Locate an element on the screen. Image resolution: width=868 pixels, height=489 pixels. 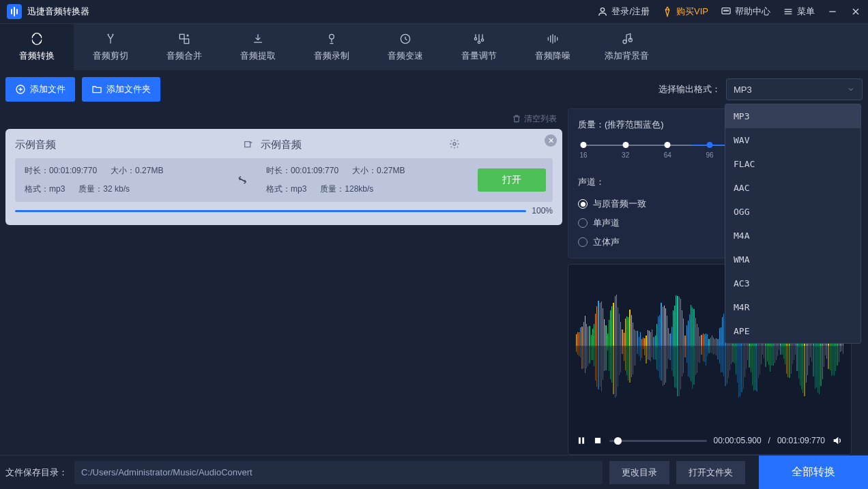
hamburger-icon is located at coordinates (788, 12).